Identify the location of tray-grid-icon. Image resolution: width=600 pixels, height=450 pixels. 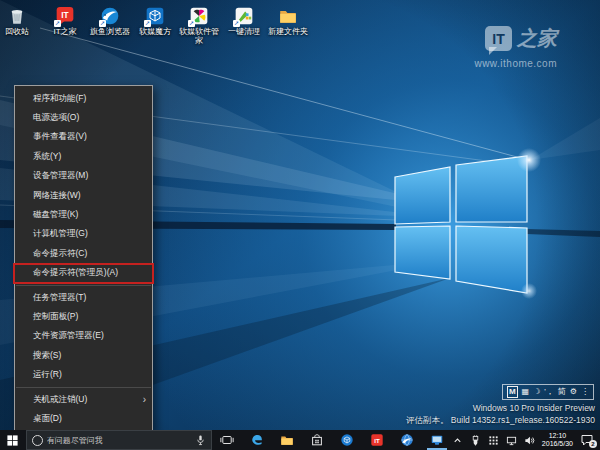
(494, 440).